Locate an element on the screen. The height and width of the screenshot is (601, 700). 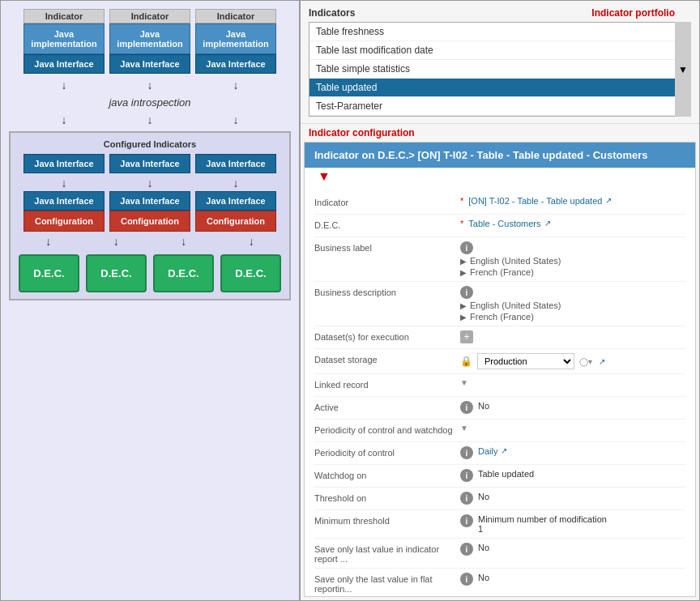
storage-row: 🔒 Production ◯▾ ↗ is located at coordinates (533, 361).